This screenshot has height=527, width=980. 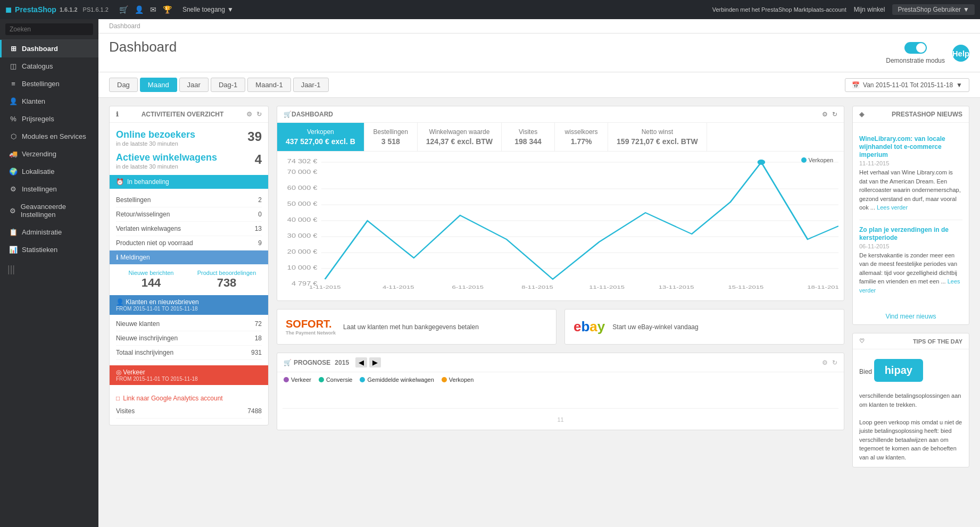 What do you see at coordinates (249, 114) in the screenshot?
I see `settings-icon: ⚙` at bounding box center [249, 114].